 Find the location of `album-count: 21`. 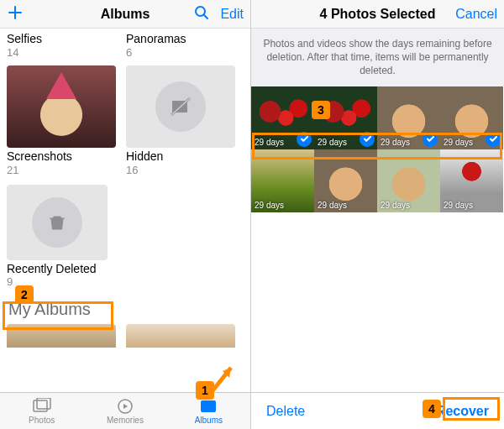

album-count: 21 is located at coordinates (61, 170).